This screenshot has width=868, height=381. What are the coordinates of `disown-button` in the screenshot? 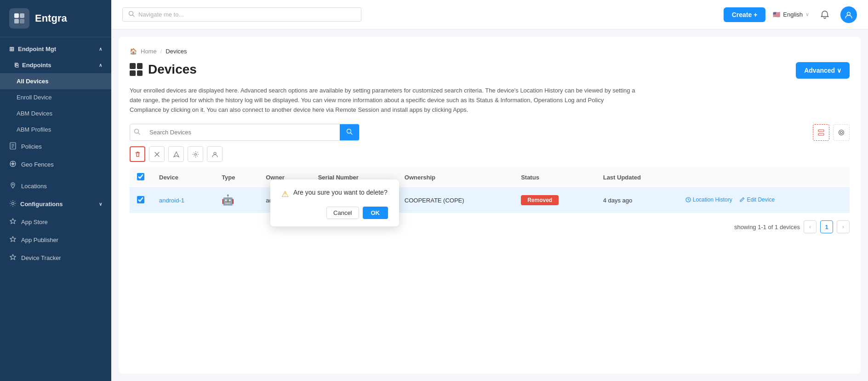 It's located at (157, 154).